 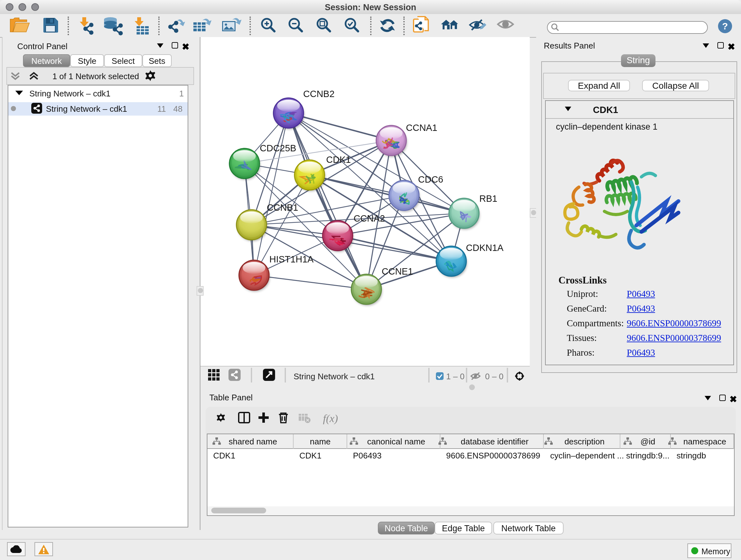 What do you see at coordinates (485, 248) in the screenshot?
I see `svg-text: CDKN1A` at bounding box center [485, 248].